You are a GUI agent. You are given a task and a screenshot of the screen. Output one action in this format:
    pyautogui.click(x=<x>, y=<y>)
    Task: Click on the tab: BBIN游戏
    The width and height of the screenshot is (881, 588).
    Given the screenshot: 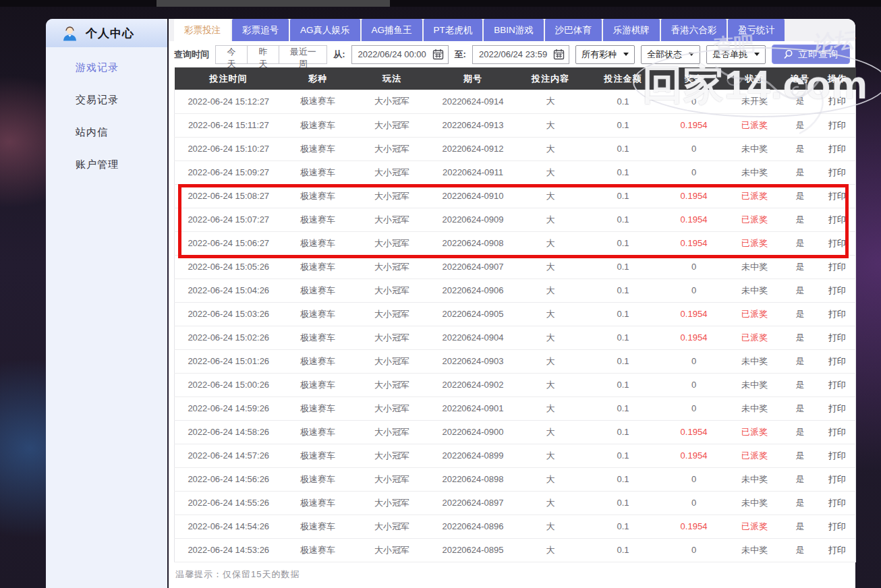 What is the action you would take?
    pyautogui.click(x=514, y=30)
    